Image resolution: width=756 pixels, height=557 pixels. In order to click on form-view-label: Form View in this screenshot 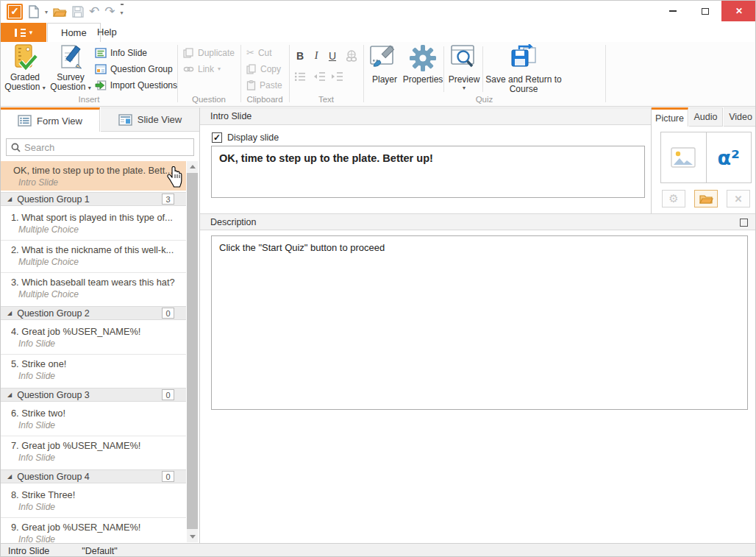, I will do `click(60, 121)`.